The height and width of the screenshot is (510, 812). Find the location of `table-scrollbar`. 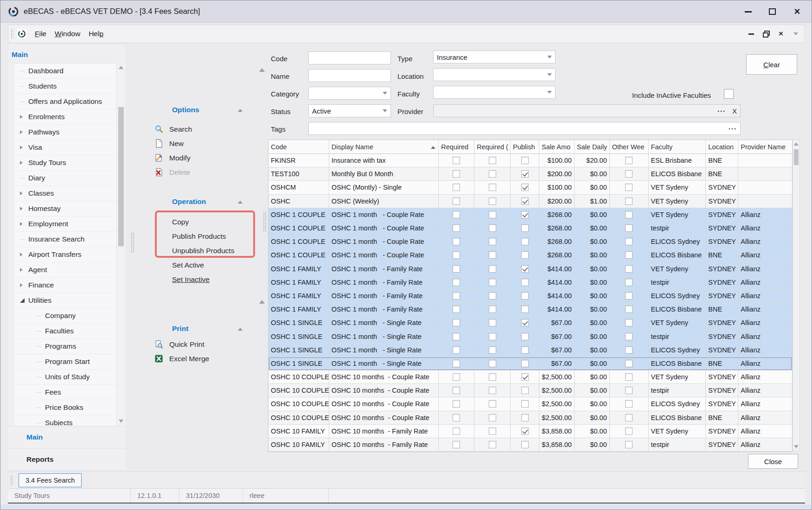

table-scrollbar is located at coordinates (796, 295).